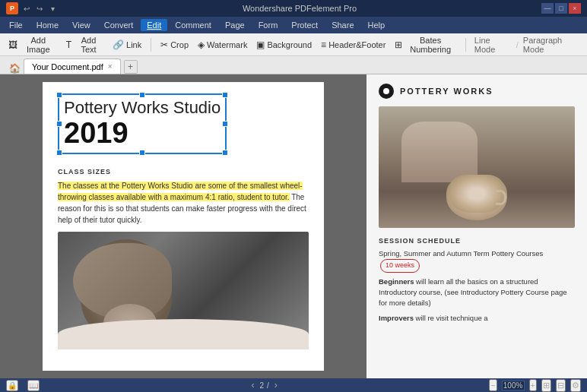 This screenshot has height=392, width=587. What do you see at coordinates (426, 45) in the screenshot?
I see `bates-numbering-button: ⊞ Bates Numbering` at bounding box center [426, 45].